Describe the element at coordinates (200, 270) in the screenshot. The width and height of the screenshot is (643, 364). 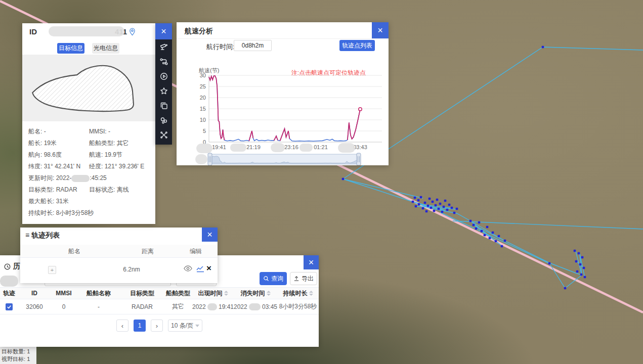
I see `speed-chart-icon` at that location.